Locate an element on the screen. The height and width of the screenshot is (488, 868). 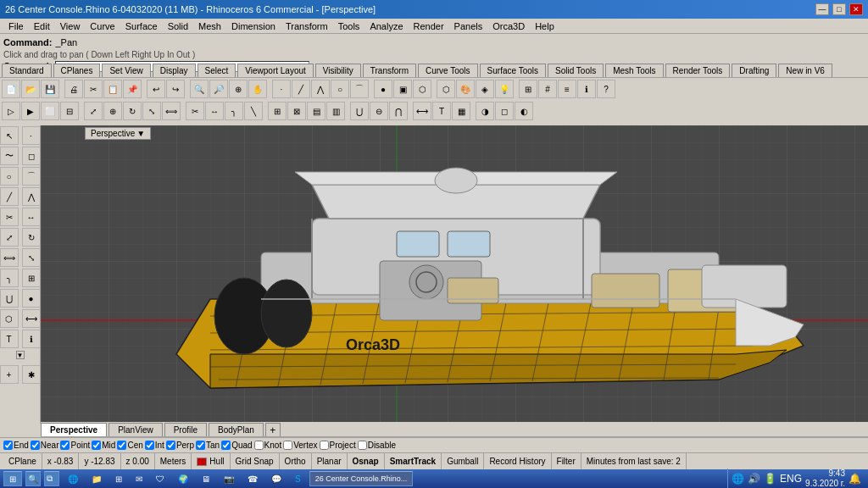
gumball-button: Gumball is located at coordinates (463, 461).